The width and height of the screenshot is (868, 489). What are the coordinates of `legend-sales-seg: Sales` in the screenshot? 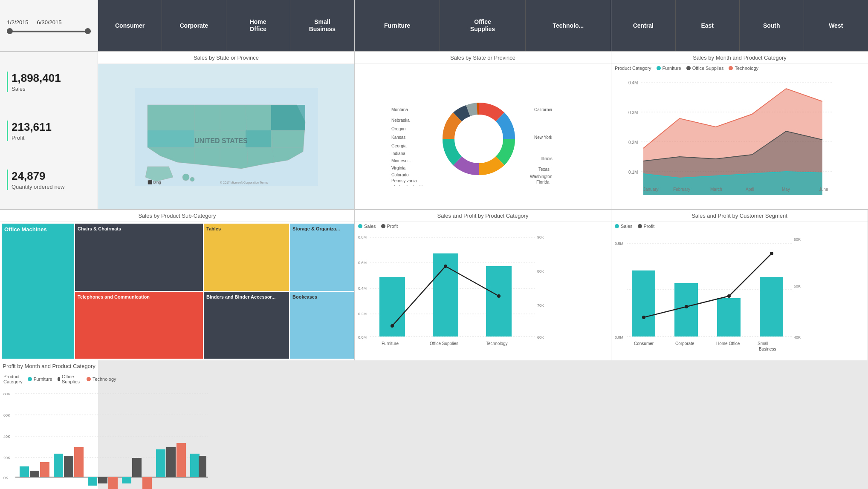 It's located at (624, 226).